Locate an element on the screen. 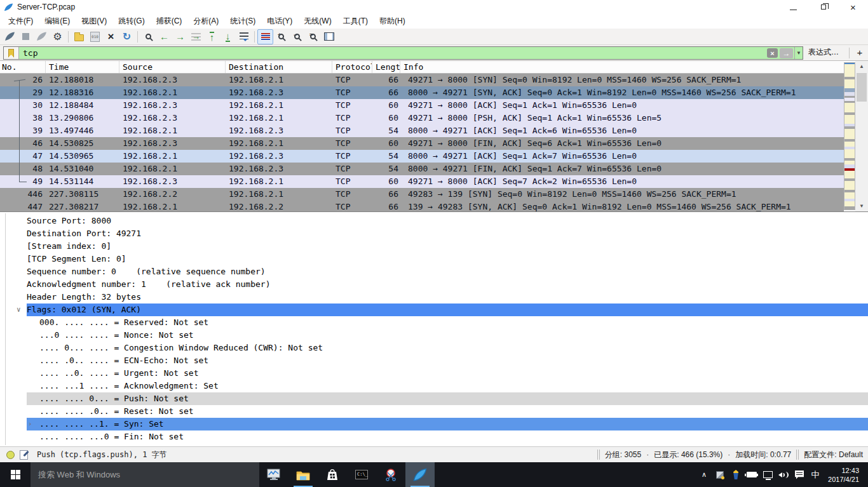 This screenshot has width=868, height=487. detail-line-14: .... ...1 .... = Acknowledgment: Set is located at coordinates (447, 386).